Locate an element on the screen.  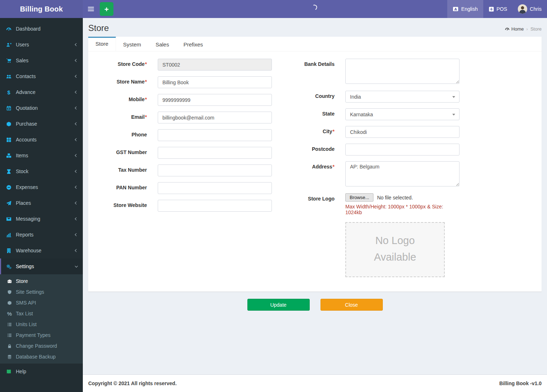
app-title: Billing Book is located at coordinates (41, 9).